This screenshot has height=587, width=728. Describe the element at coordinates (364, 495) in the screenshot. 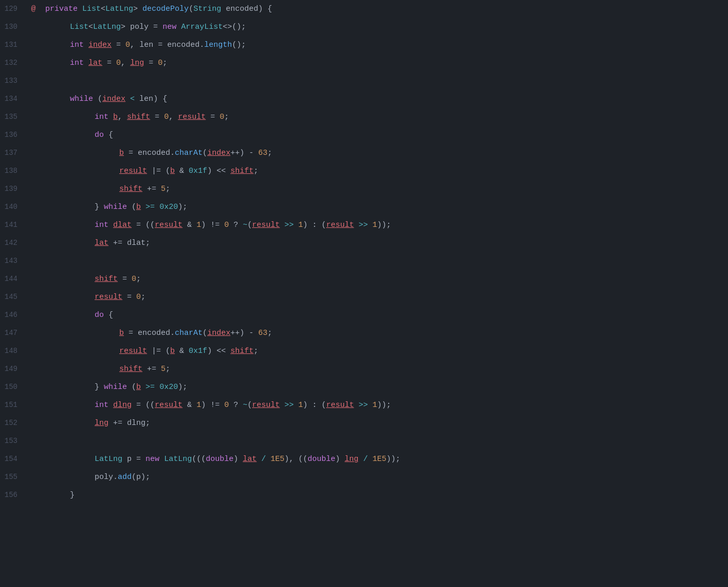

I see `table-row: 156 }` at that location.